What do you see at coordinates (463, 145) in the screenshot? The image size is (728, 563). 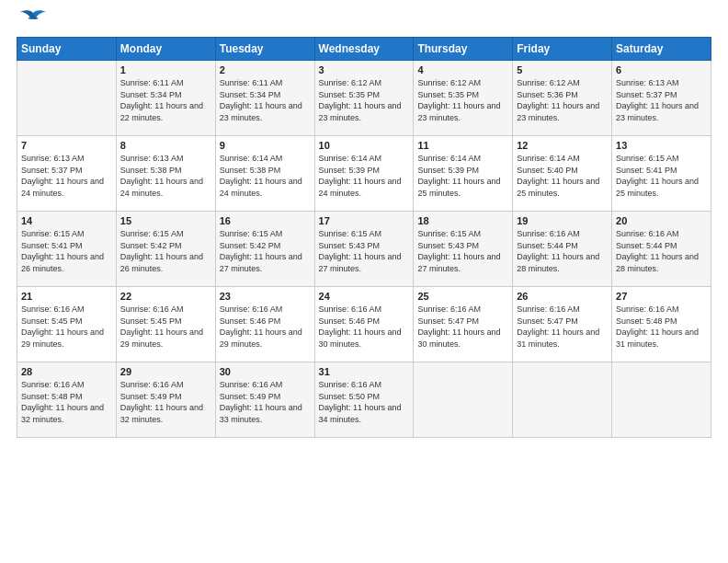 I see `day-number: 11` at bounding box center [463, 145].